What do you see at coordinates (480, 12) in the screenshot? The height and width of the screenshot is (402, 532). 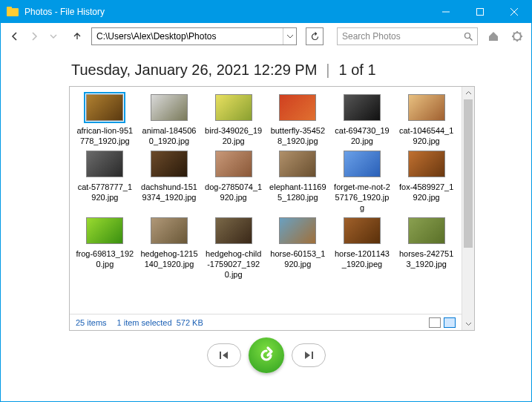 I see `maximize-button` at bounding box center [480, 12].